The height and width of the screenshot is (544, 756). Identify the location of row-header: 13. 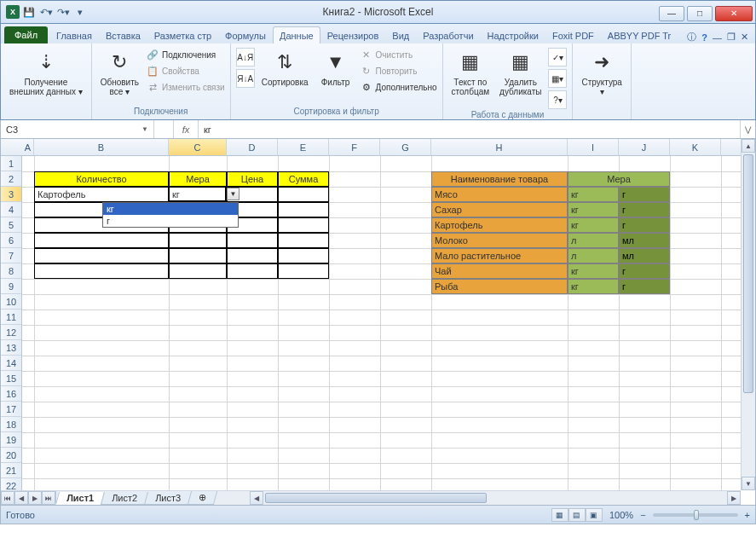
(11, 348).